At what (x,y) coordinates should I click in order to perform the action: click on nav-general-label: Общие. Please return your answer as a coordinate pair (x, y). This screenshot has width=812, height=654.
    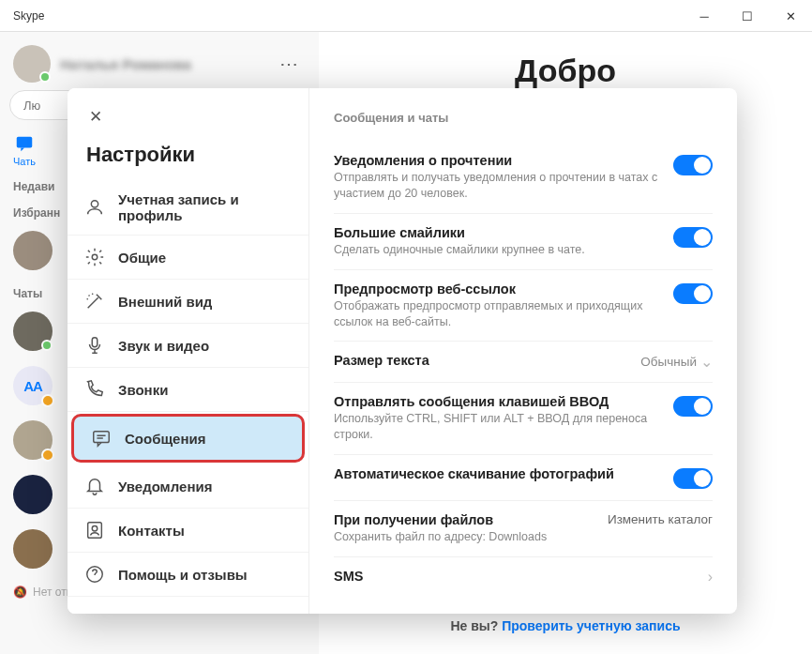
    Looking at the image, I should click on (143, 257).